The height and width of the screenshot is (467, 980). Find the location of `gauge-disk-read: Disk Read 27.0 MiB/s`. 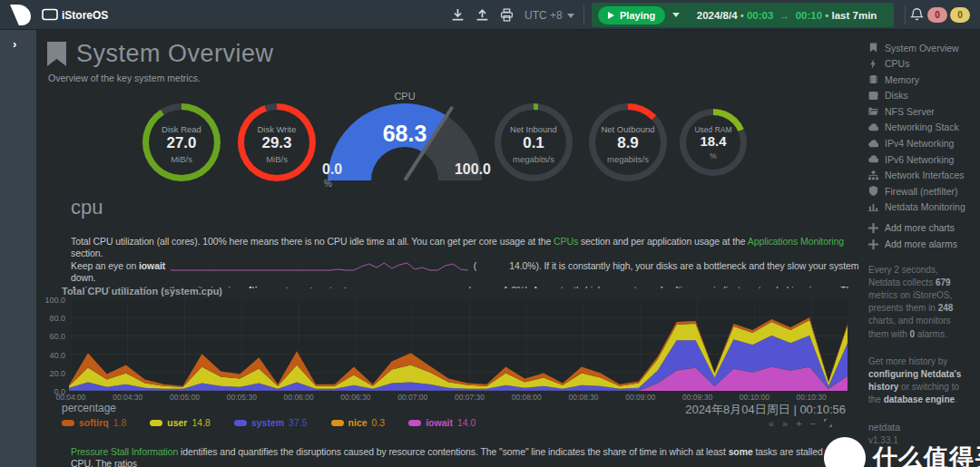

gauge-disk-read: Disk Read 27.0 MiB/s is located at coordinates (181, 142).